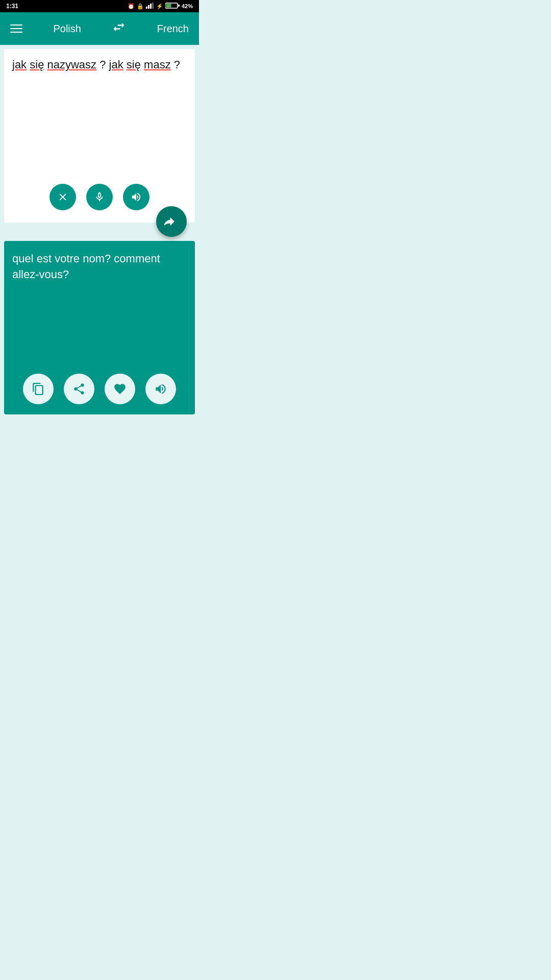 Image resolution: width=551 pixels, height=980 pixels. Describe the element at coordinates (173, 29) in the screenshot. I see `target-language: French` at that location.